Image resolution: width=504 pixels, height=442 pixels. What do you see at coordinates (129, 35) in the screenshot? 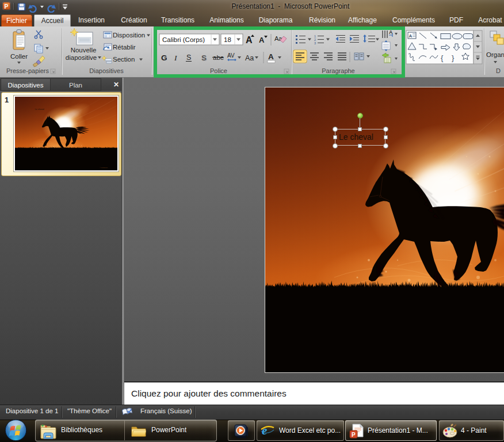
I see `svg-text: Disposition` at bounding box center [129, 35].